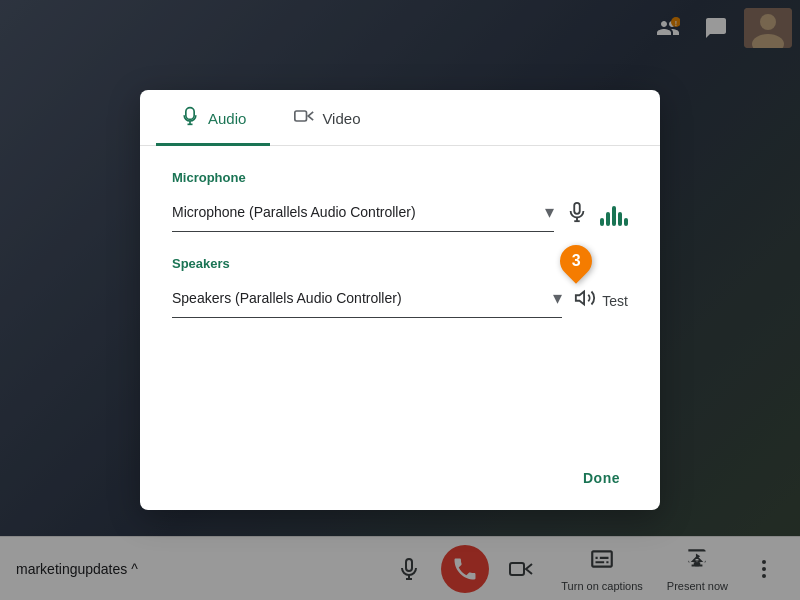  I want to click on video-tab-icon, so click(304, 118).